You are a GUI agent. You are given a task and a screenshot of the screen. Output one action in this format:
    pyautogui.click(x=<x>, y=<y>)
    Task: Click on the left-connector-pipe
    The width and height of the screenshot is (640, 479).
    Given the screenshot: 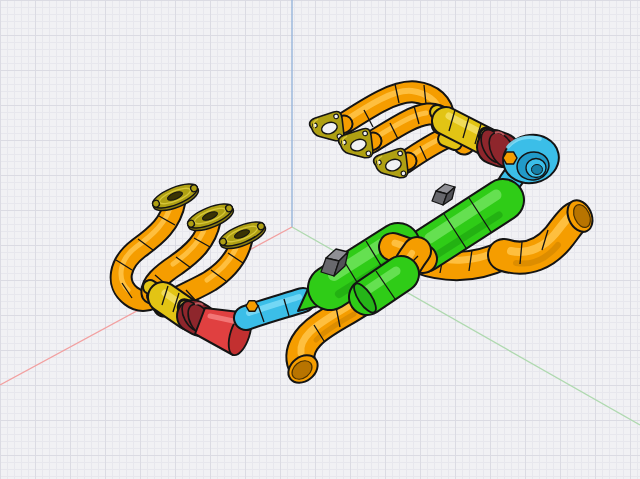 What is the action you would take?
    pyautogui.click(x=274, y=310)
    